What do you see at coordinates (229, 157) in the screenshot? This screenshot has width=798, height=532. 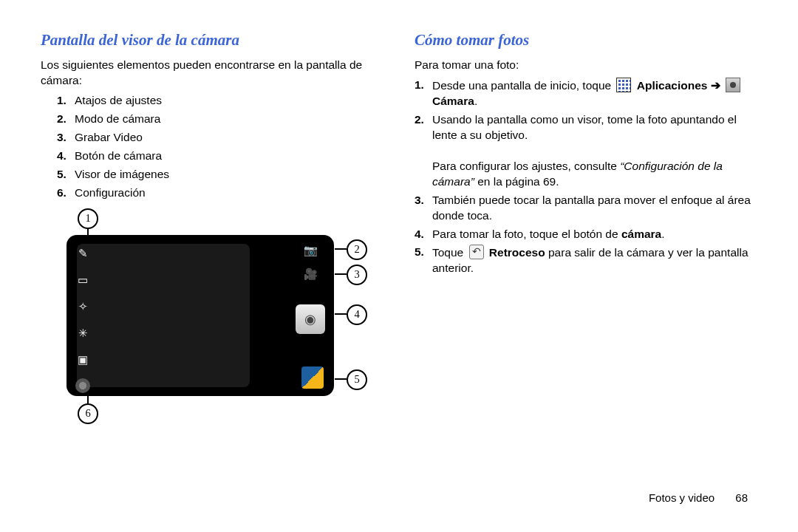 I see `item-text: Botón de cámara` at bounding box center [229, 157].